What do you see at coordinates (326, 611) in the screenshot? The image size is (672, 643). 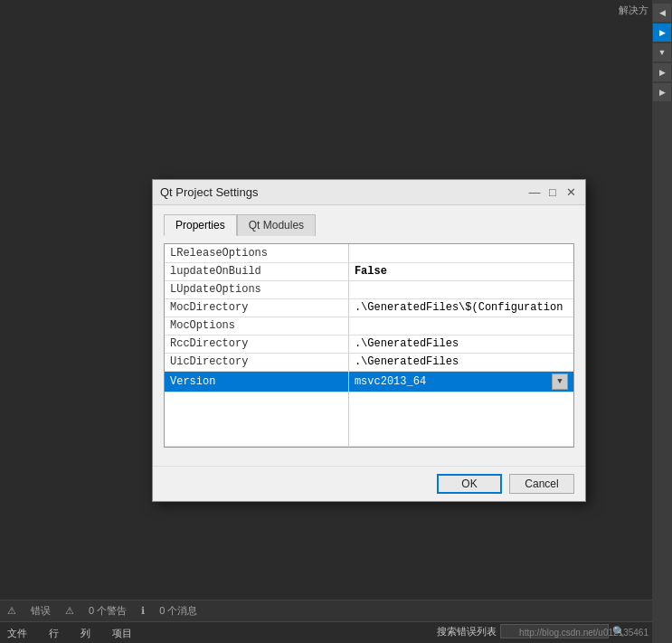 I see `bottom-bar-row1: ⚠ 错误 ⚠ 0 个警告 ℹ 0 个消息` at bounding box center [326, 611].